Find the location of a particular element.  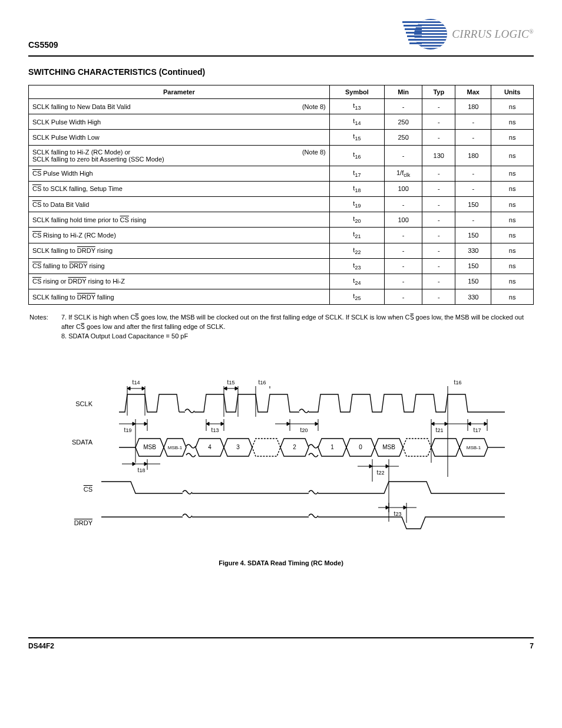

param-cell: CS falling to DRDY rising is located at coordinates (179, 266).